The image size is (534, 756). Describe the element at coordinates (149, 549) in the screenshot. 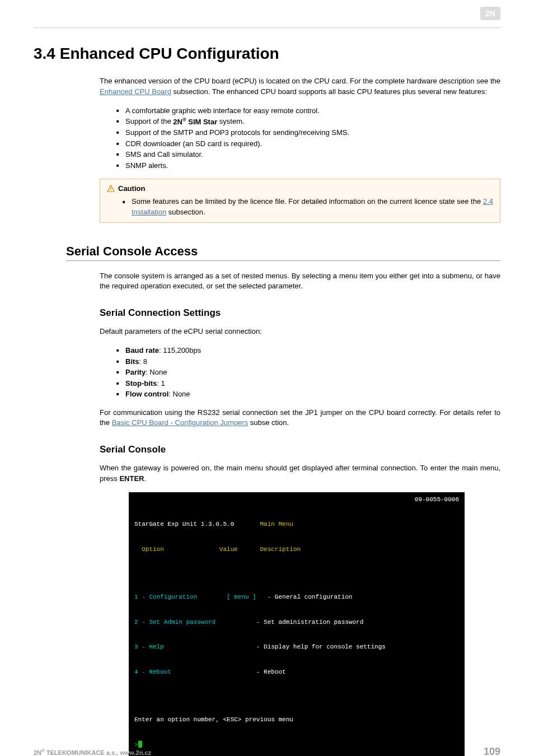

I see `terminal-col-option: Option` at that location.